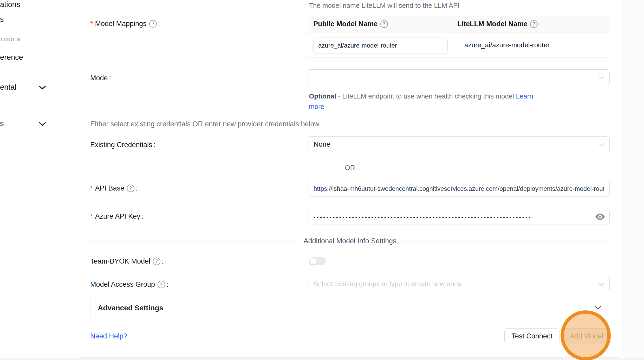  I want to click on eye-icon, so click(600, 217).